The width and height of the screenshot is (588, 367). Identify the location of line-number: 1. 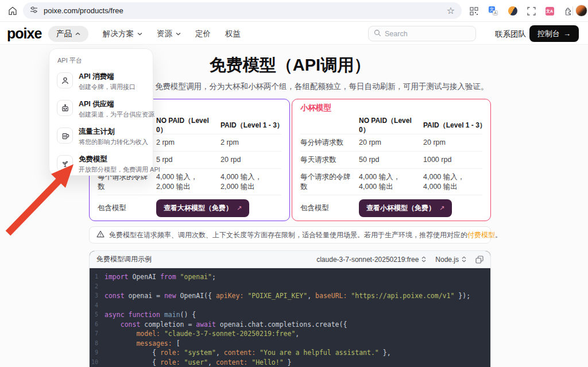
(97, 277).